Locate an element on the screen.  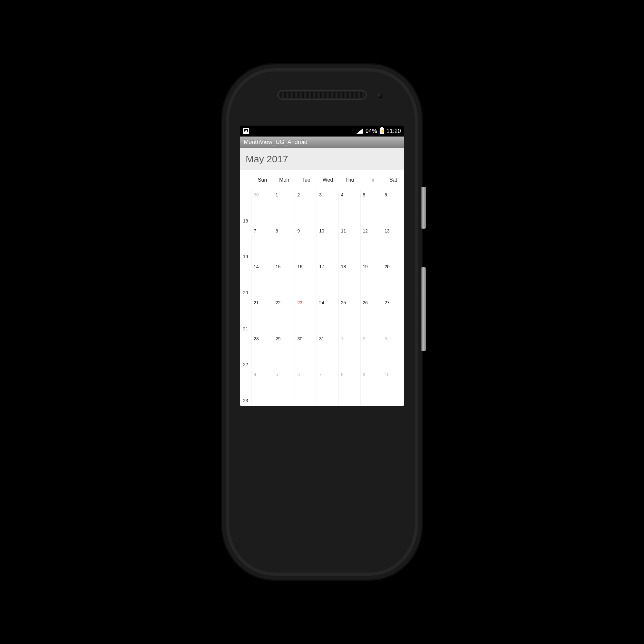
day-header: Sat is located at coordinates (393, 180).